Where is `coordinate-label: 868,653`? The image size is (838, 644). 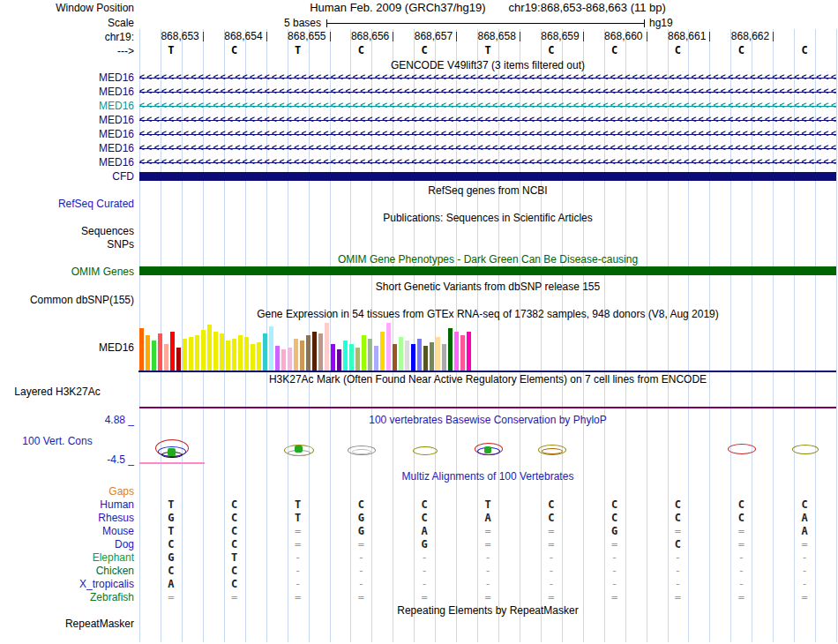
coordinate-label: 868,653 is located at coordinates (168, 37).